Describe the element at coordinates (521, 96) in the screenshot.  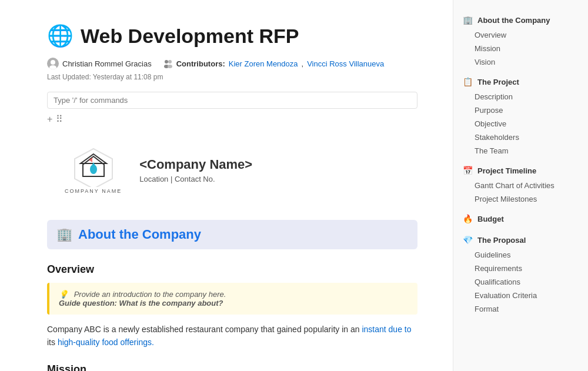
I see `sidebar-item-description: Description` at that location.